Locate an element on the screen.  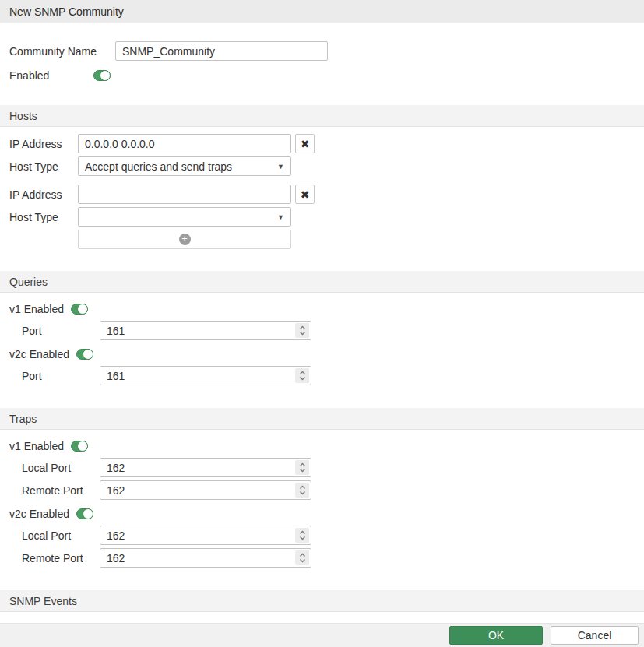
host-type-selected-value: Accept queries and send traps is located at coordinates (159, 167).